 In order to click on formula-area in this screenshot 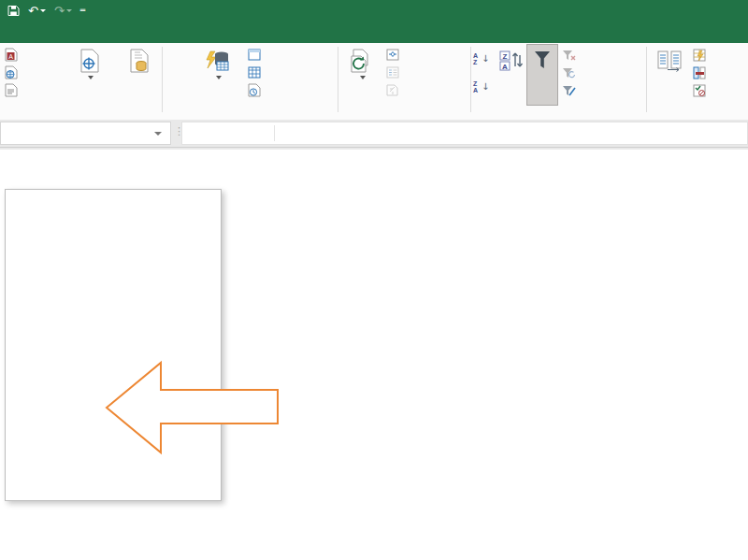, I will do `click(465, 133)`.